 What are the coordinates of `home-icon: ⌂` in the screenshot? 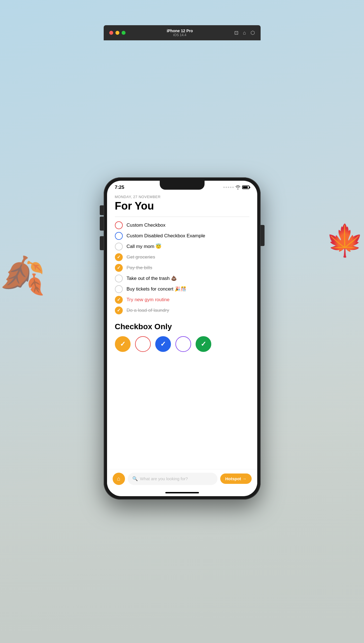 It's located at (119, 479).